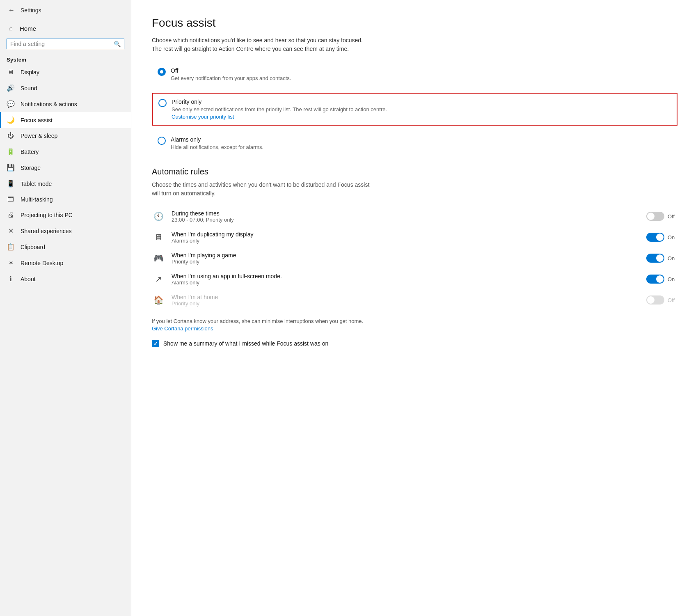 Image resolution: width=698 pixels, height=616 pixels. I want to click on give-cortana-permissions-link: Give Cortana permissions, so click(183, 328).